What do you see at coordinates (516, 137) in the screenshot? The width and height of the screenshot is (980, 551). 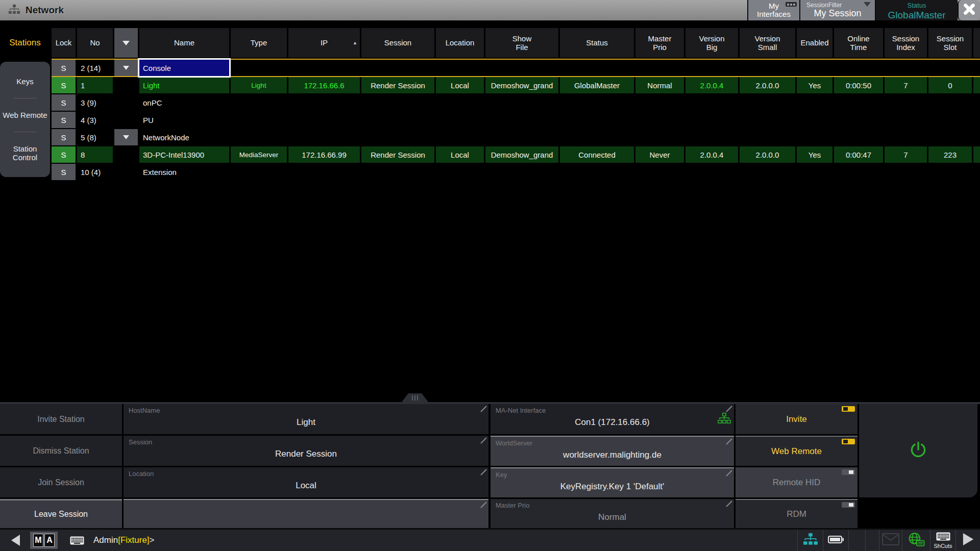 I see `station-row-networknode: S5 (8)NetworkNode` at bounding box center [516, 137].